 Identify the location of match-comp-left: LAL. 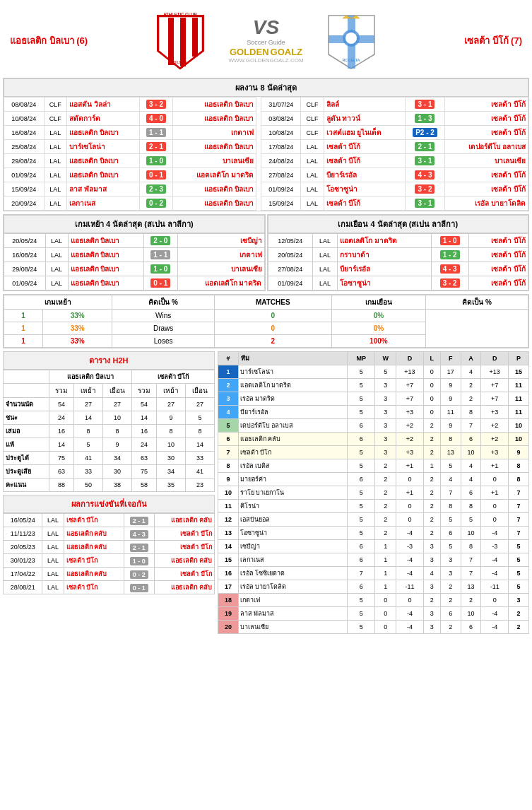
(55, 175).